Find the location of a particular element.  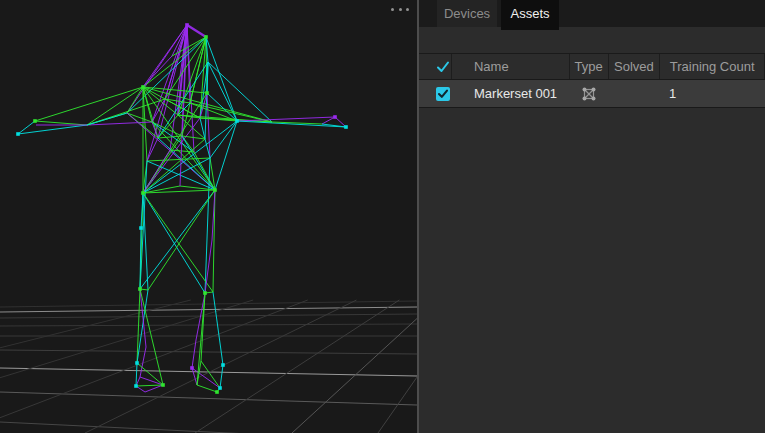

column-header-type: Type is located at coordinates (590, 66).